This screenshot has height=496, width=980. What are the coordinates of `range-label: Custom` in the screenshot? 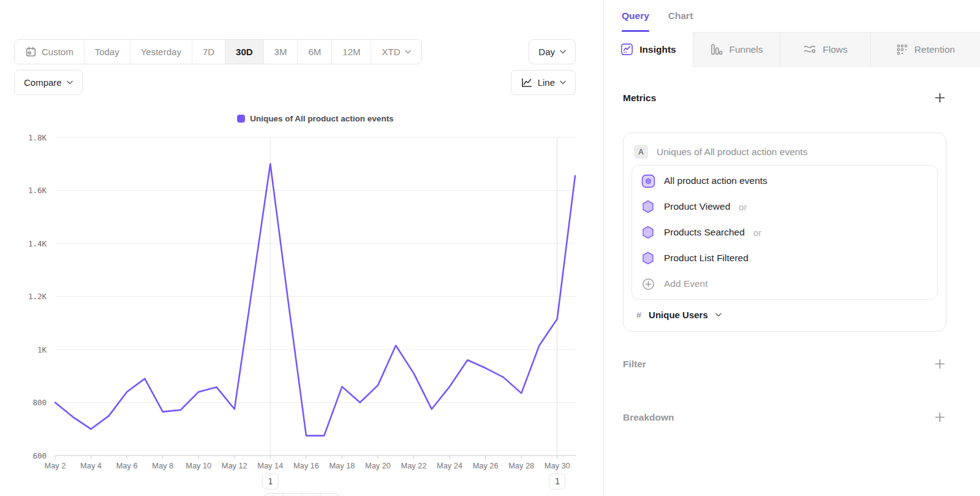 It's located at (58, 52).